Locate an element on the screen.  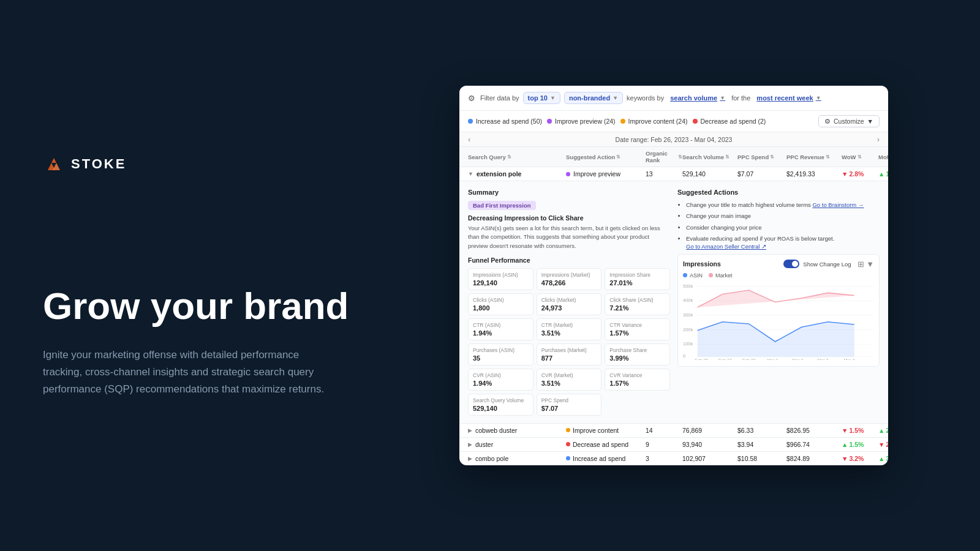
toggle-switch is located at coordinates (791, 264).